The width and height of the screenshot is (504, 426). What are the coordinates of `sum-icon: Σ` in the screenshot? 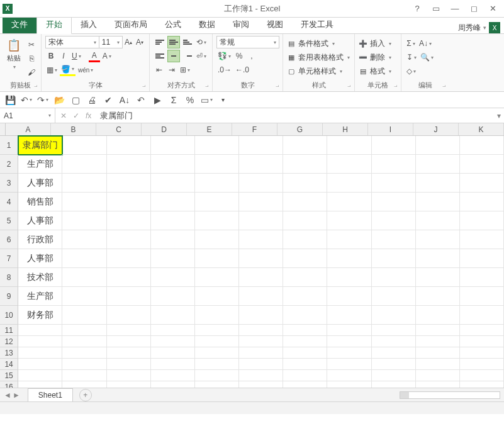 It's located at (174, 100).